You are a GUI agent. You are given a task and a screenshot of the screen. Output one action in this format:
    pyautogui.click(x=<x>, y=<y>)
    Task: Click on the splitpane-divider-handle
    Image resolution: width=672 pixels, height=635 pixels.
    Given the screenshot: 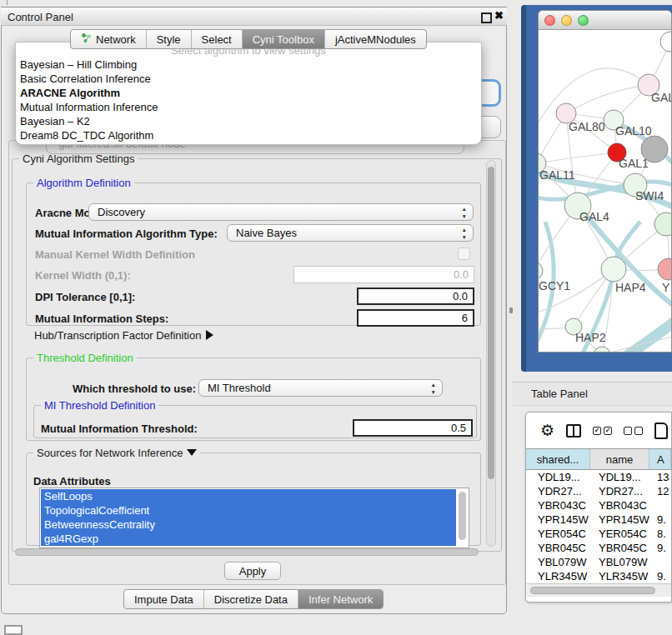 What is the action you would take?
    pyautogui.click(x=511, y=310)
    